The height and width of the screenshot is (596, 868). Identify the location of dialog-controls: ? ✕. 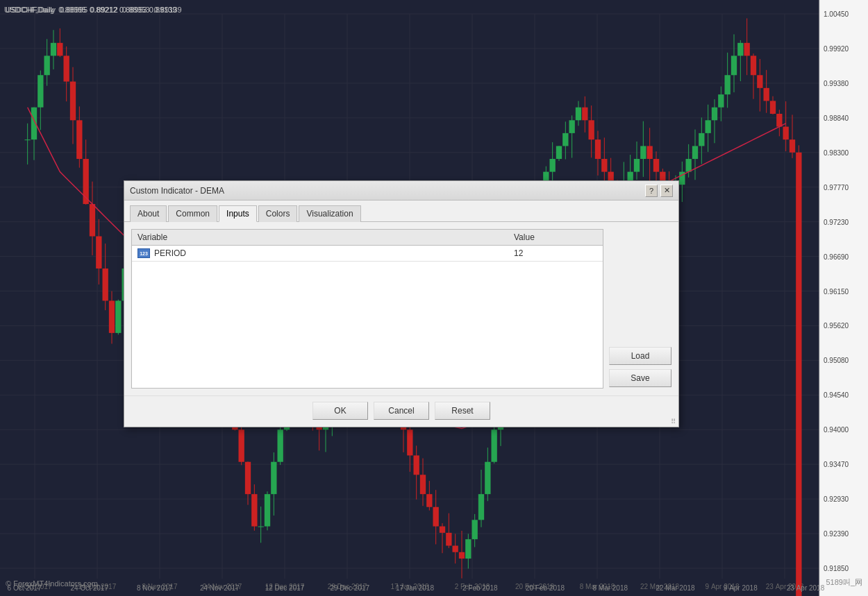
(659, 191).